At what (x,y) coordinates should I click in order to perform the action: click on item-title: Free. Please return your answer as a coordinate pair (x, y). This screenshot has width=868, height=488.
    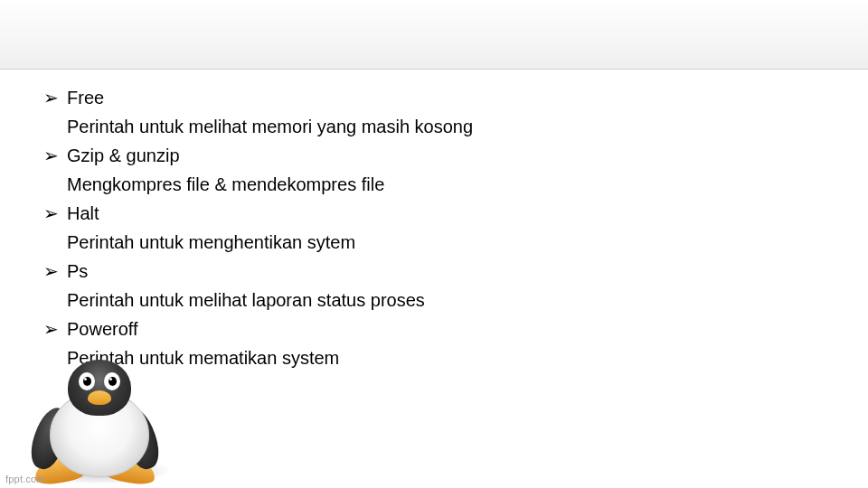
    Looking at the image, I should click on (85, 98).